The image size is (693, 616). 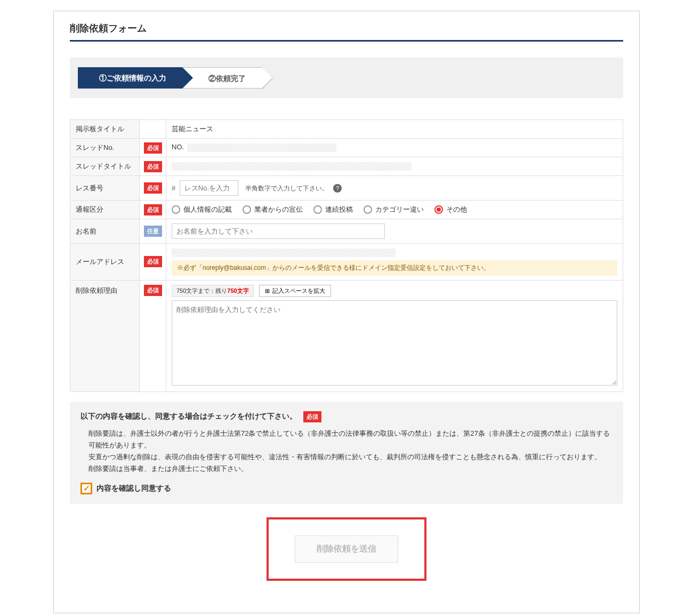 What do you see at coordinates (346, 453) in the screenshot?
I see `agreement-box: 以下の内容を確認し、同意する場合はチェックを付けて下さい。 必須 削除要請は、弁…` at bounding box center [346, 453].